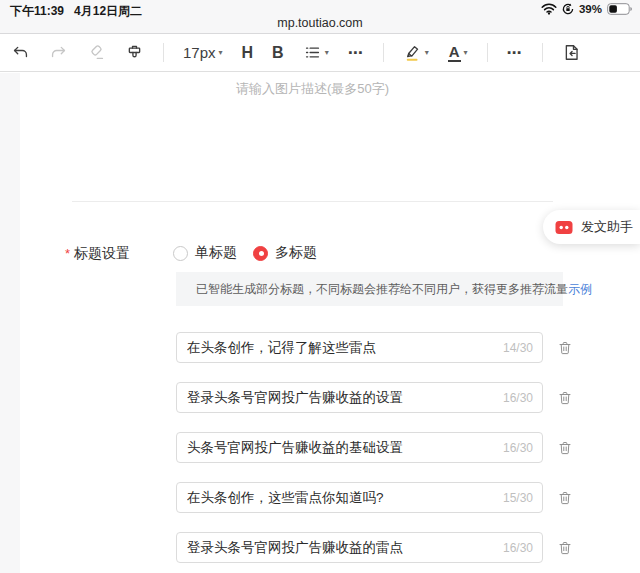 The width and height of the screenshot is (640, 573). I want to click on rotation-lock-icon, so click(568, 9).